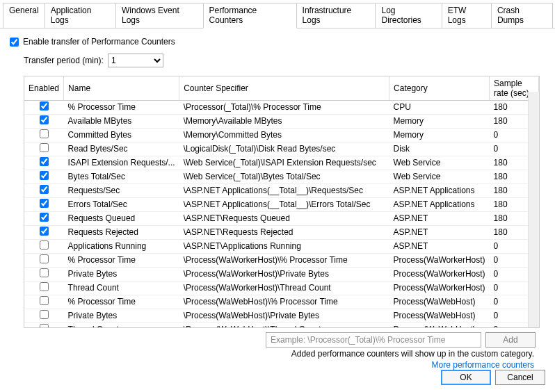 The image size is (555, 392). Describe the element at coordinates (14, 42) in the screenshot. I see `enable-transfer-checkbox` at that location.